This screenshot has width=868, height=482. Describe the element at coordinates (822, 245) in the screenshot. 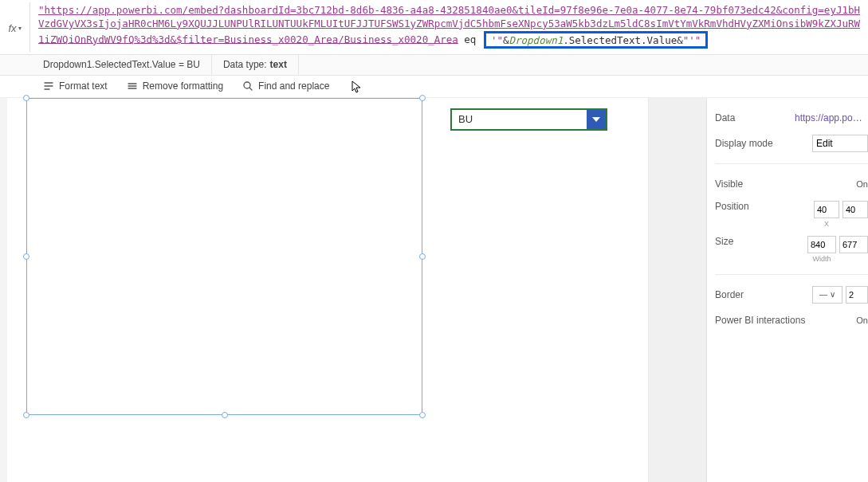

I see `size-width-input` at that location.